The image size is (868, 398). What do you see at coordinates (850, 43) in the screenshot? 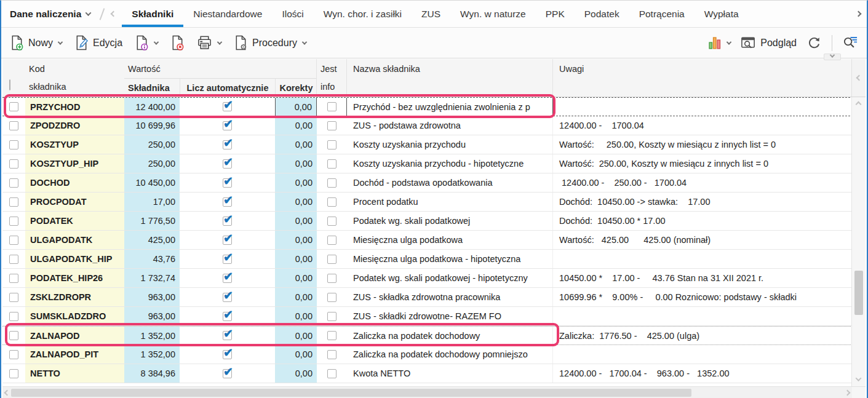
I see `search-button` at bounding box center [850, 43].